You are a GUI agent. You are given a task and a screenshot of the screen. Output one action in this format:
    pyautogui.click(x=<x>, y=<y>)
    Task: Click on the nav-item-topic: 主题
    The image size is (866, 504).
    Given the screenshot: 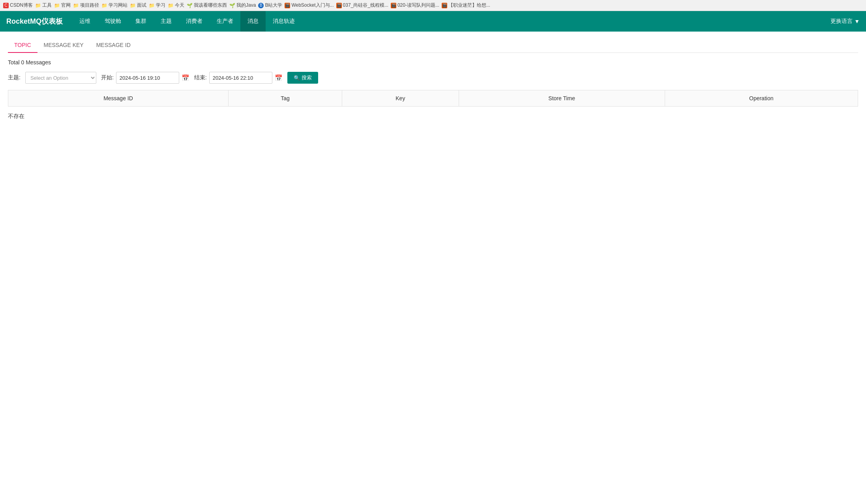 What is the action you would take?
    pyautogui.click(x=166, y=21)
    